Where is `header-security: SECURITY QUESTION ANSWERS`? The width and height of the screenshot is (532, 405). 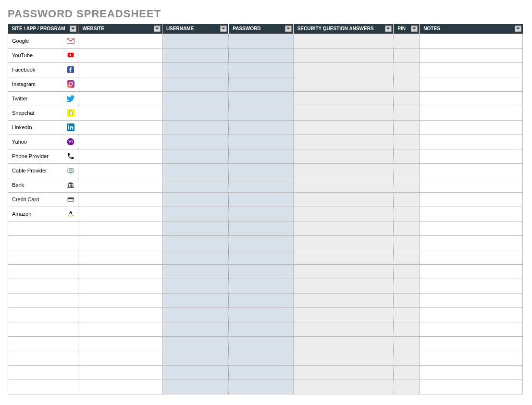 header-security: SECURITY QUESTION ANSWERS is located at coordinates (343, 29).